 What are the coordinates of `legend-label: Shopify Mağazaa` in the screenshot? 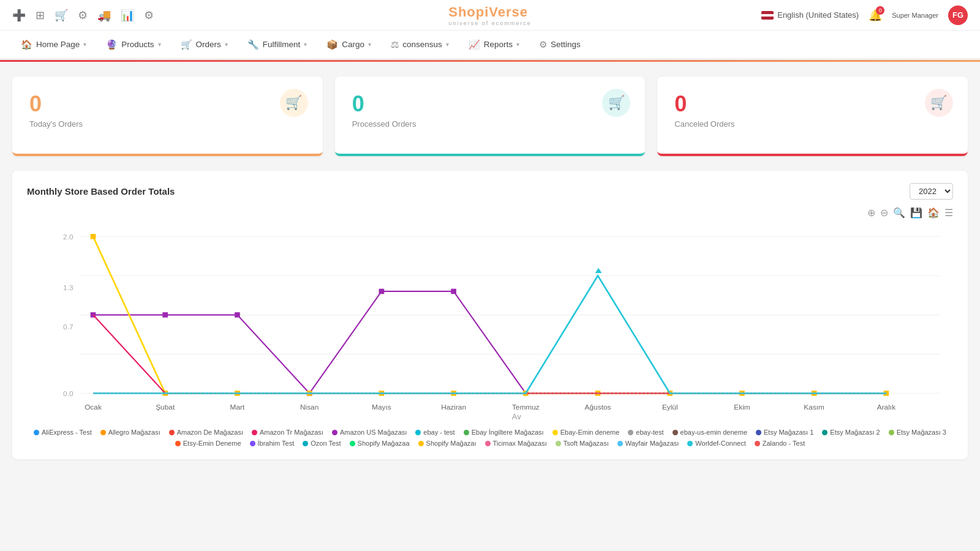 It's located at (383, 443).